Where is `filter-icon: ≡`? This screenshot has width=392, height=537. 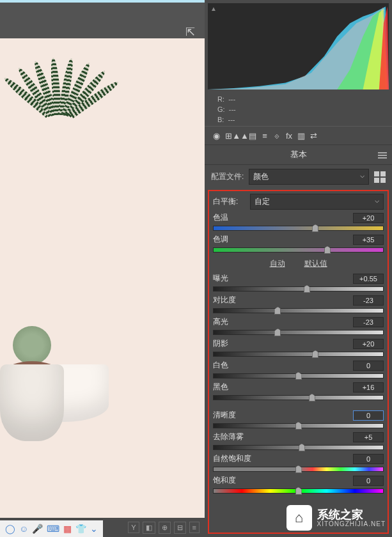 filter-icon: ≡ is located at coordinates (265, 136).